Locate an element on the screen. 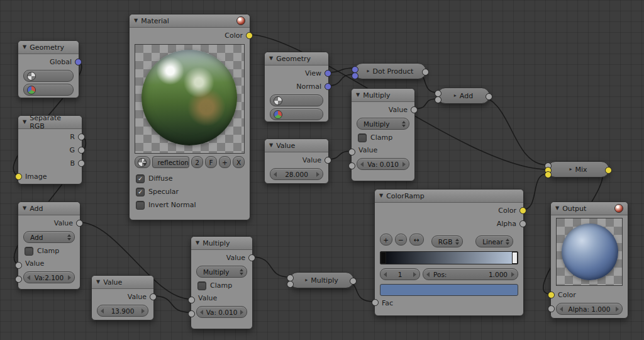 The height and width of the screenshot is (340, 644). socket-r-output is located at coordinates (82, 137).